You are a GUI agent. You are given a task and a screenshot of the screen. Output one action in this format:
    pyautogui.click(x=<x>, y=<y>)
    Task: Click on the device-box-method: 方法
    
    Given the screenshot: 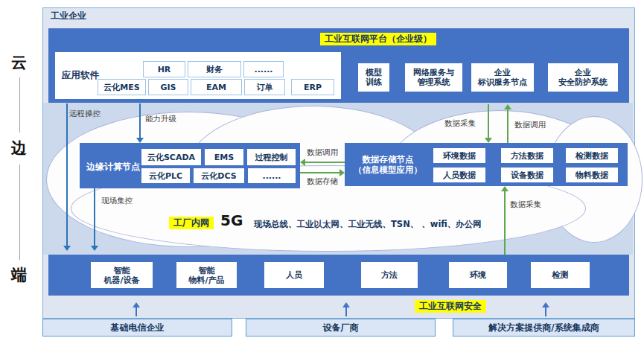 What is the action you would take?
    pyautogui.click(x=389, y=275)
    